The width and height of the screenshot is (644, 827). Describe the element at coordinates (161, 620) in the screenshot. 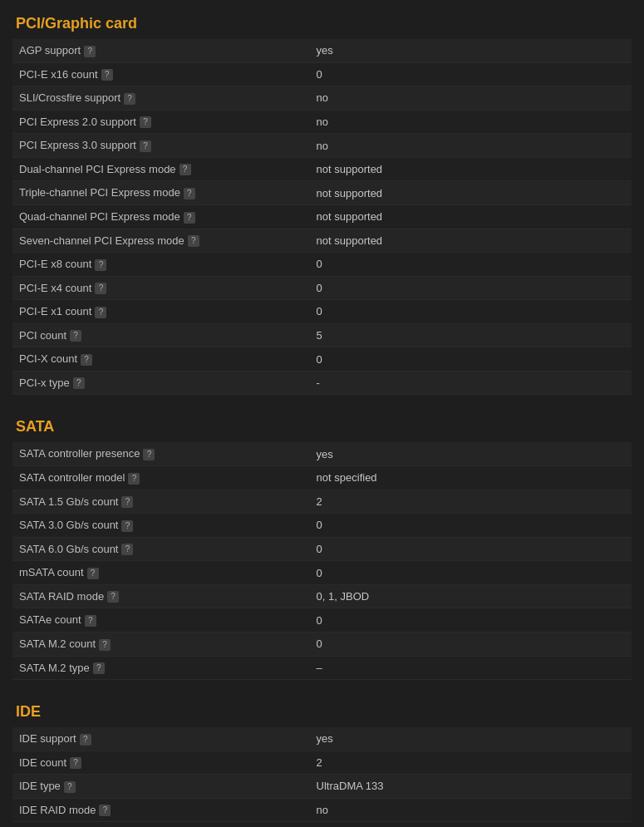

I see `row-label: SATAe count?` at that location.